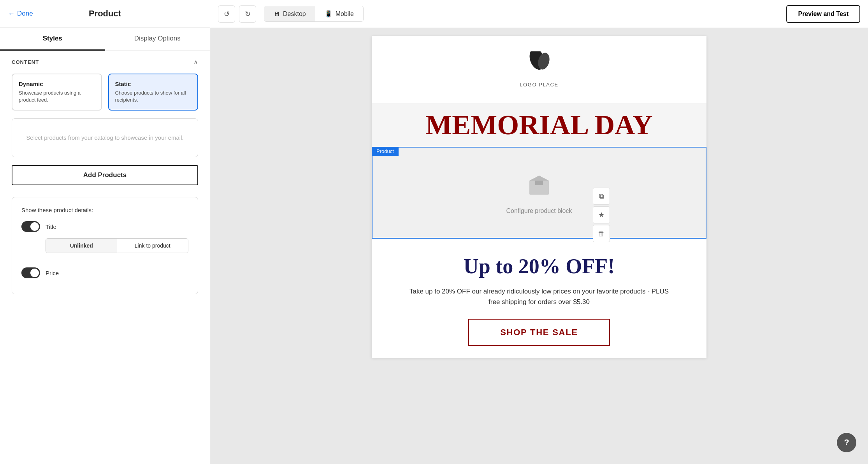  Describe the element at coordinates (153, 84) in the screenshot. I see `static-card-title: Static` at that location.